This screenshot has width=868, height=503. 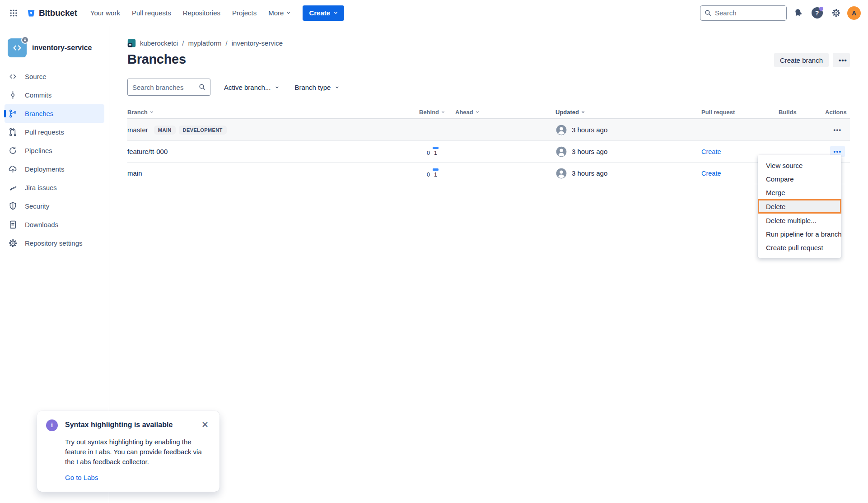 I want to click on table-header: BranchBehindAheadUpdatedPull requestBuil…, so click(x=489, y=112).